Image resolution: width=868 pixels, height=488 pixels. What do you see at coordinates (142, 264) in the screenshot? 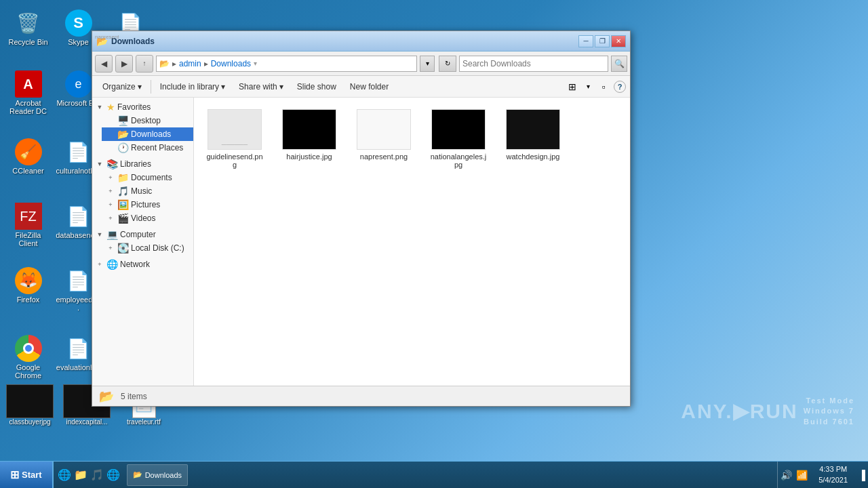
I see `sidebar-section-network: + 🌐 Network` at bounding box center [142, 264].